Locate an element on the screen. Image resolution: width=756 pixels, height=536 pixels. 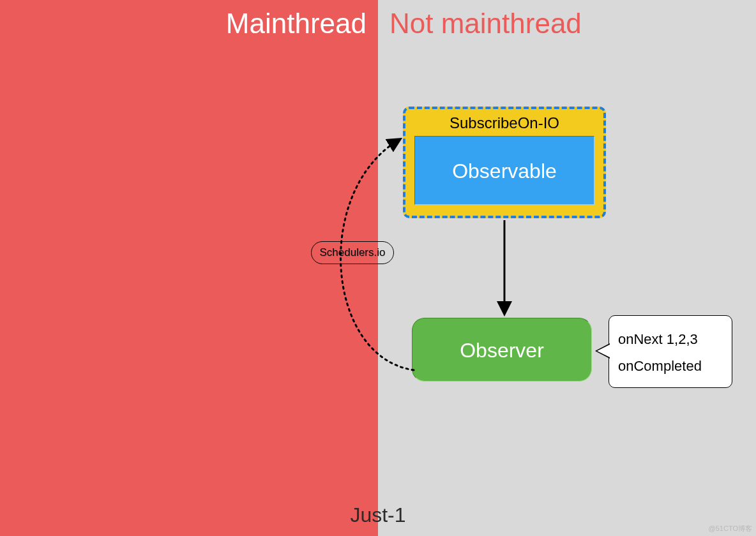
callout-tail is located at coordinates (603, 351).